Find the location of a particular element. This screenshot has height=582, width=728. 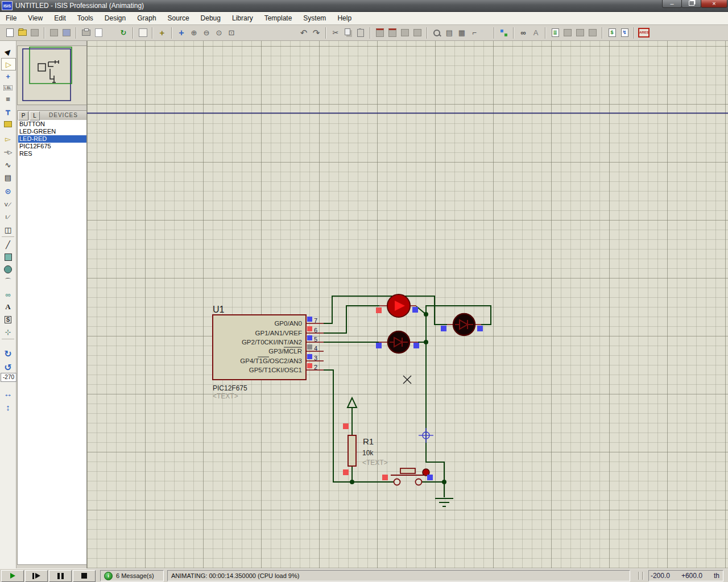

current-probe-icon: I⟋ is located at coordinates (8, 217).